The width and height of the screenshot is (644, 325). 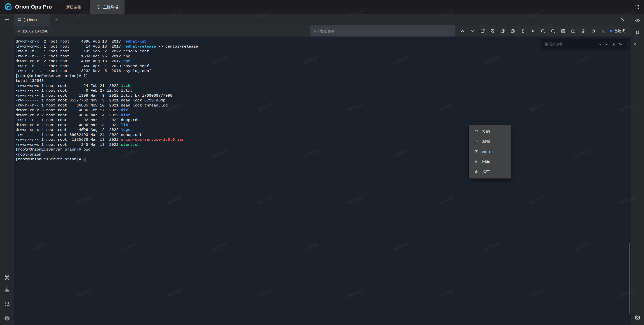 I want to click on active-tab-indicator, so click(x=32, y=25).